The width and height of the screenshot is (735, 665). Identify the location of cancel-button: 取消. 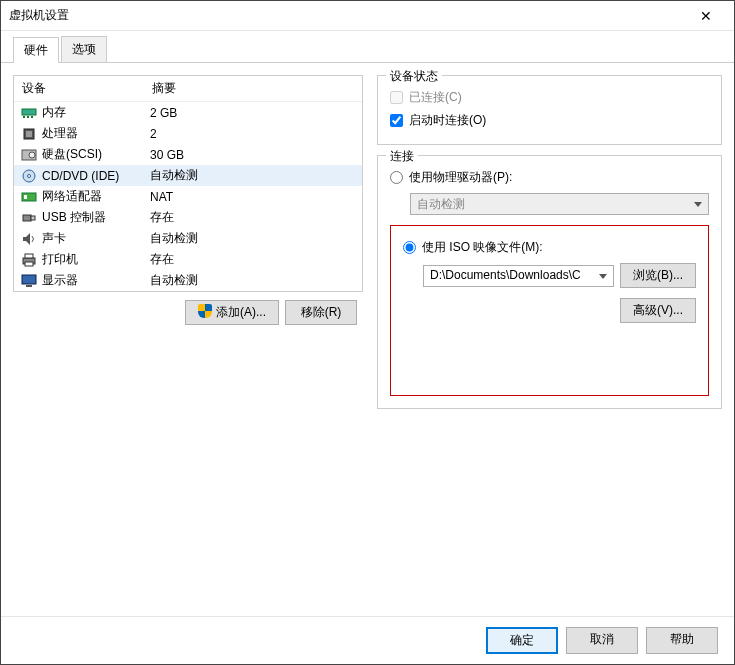
(602, 640).